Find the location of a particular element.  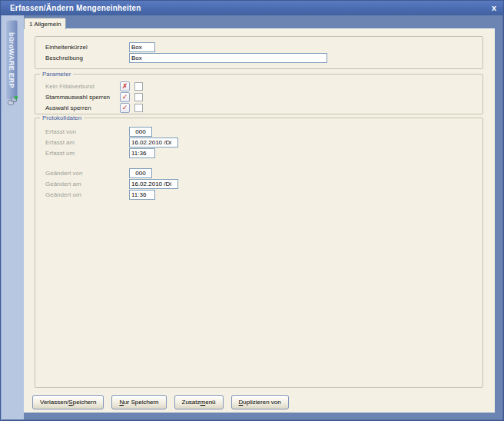

erfasst-um-label: Erfasst um is located at coordinates (88, 154).